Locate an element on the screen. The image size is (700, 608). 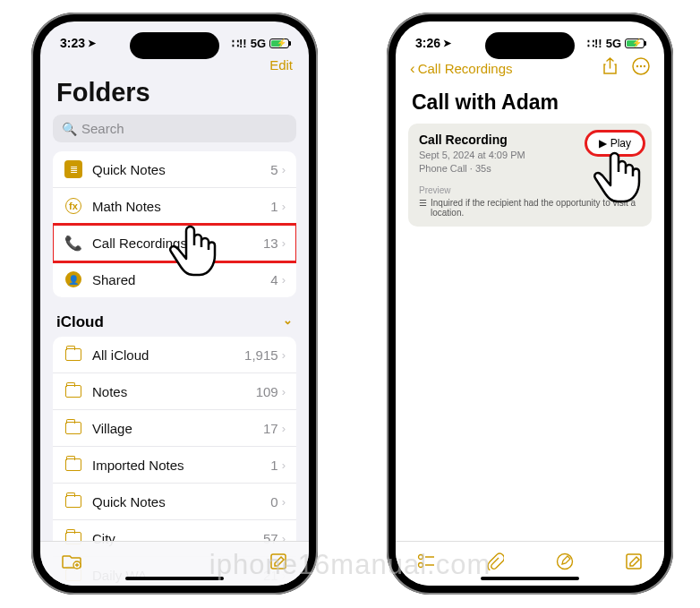
share-icon is located at coordinates (610, 68).